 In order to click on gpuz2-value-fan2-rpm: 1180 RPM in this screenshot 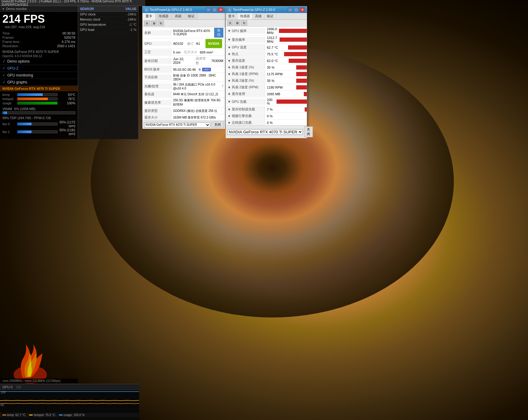, I will do `click(281, 87)`.